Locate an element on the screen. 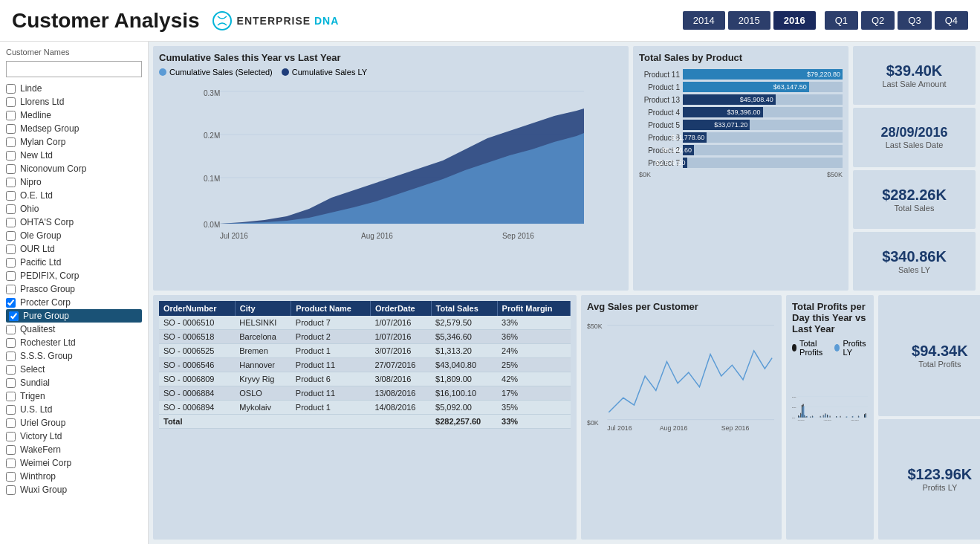 The image size is (980, 544). sidebar-item: Pure Group is located at coordinates (74, 316).